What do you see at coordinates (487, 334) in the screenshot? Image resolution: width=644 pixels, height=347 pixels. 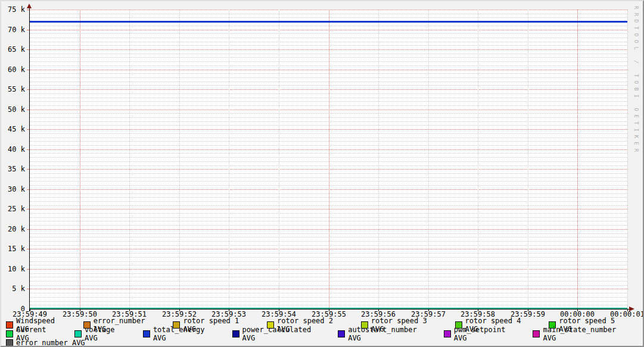 I see `legend-label: pwm_setpoint AVG` at bounding box center [487, 334].